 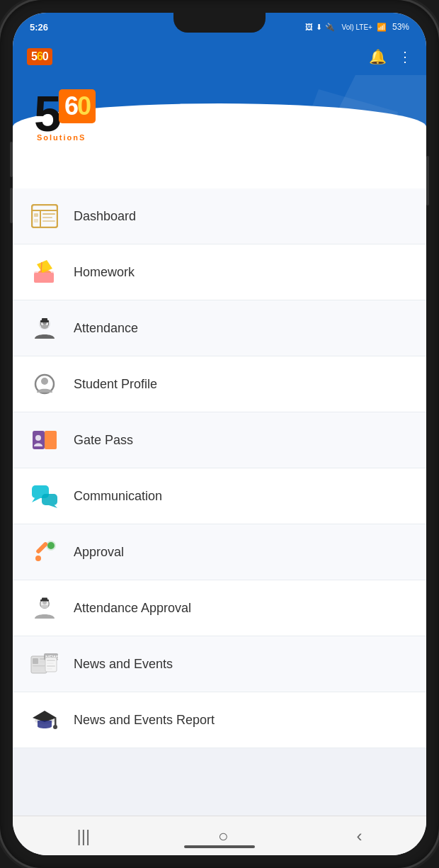 I want to click on hero-logo-60-wrap: 60 60, so click(x=84, y=114).